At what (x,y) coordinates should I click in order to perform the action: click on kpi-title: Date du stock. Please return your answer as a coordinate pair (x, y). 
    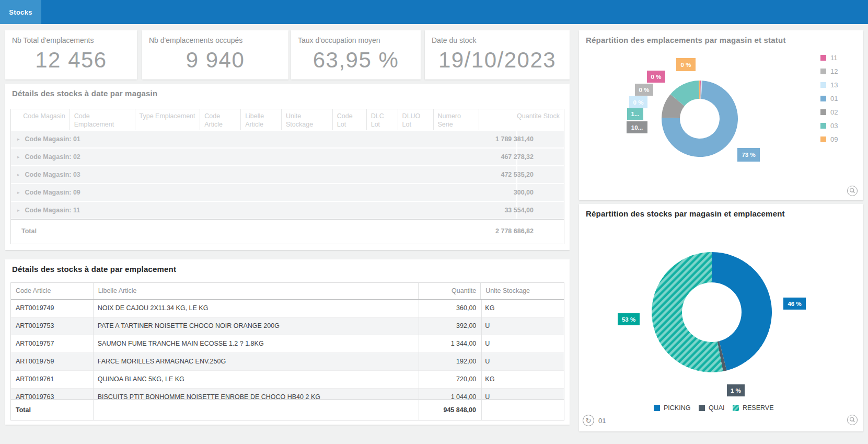
    Looking at the image, I should click on (454, 40).